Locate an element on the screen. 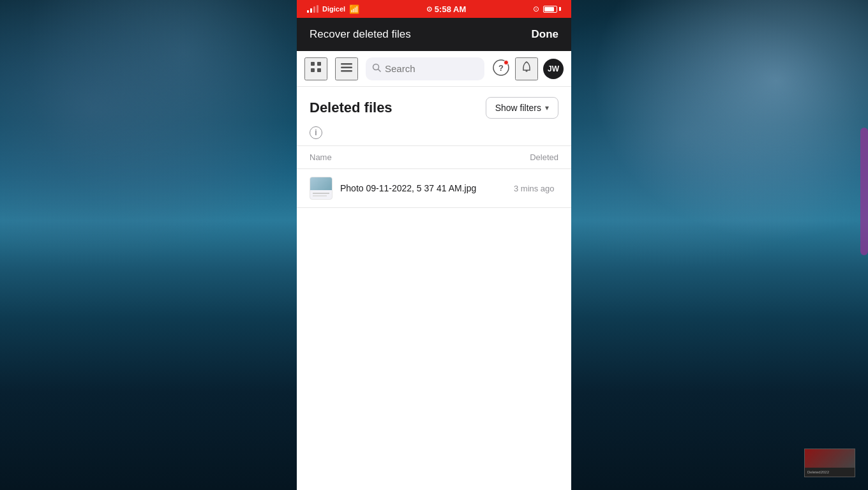 The image size is (868, 490). notification-icon is located at coordinates (527, 69).